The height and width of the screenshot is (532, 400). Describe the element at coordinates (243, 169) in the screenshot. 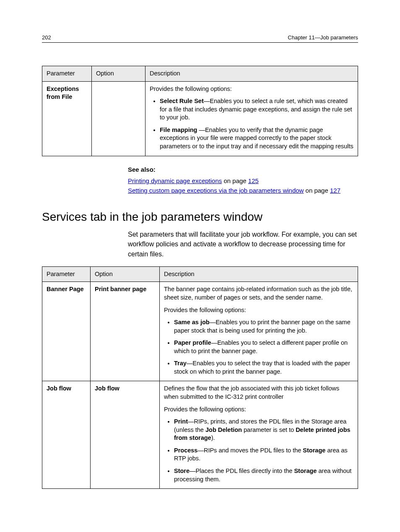

I see `see-also-title: See also:` at that location.